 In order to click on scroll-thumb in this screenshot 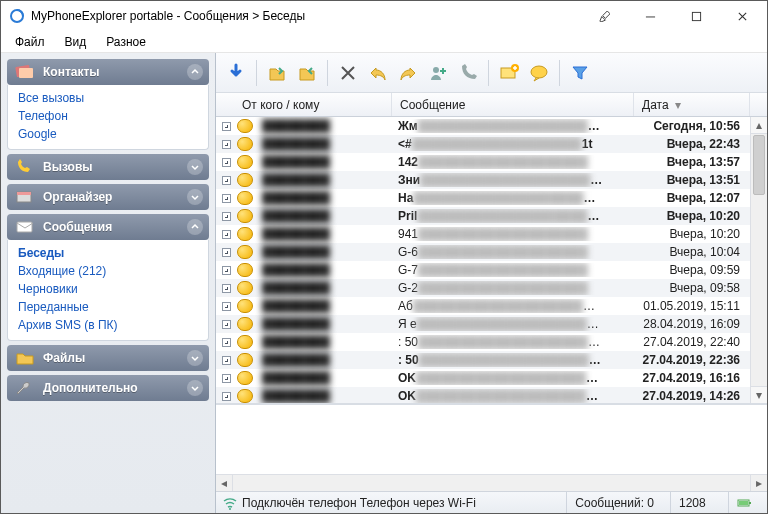, I will do `click(759, 165)`.